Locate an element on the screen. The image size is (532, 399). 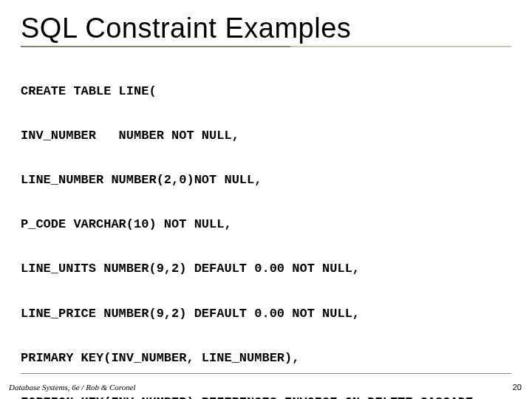
footer-rule is located at coordinates (266, 374).